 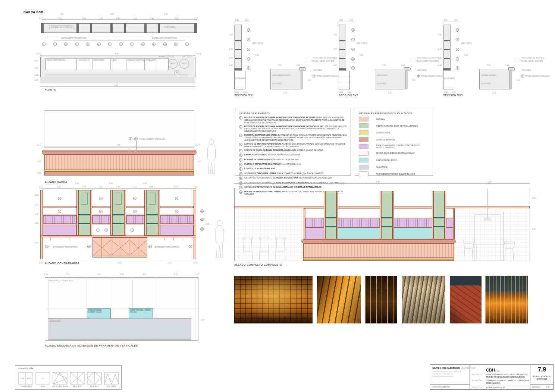 What do you see at coordinates (91, 346) in the screenshot?
I see `alzado-acabados-label: ALZADO ESQUEMA DE ACABADOS DE PARAMENTOS…` at bounding box center [91, 346].